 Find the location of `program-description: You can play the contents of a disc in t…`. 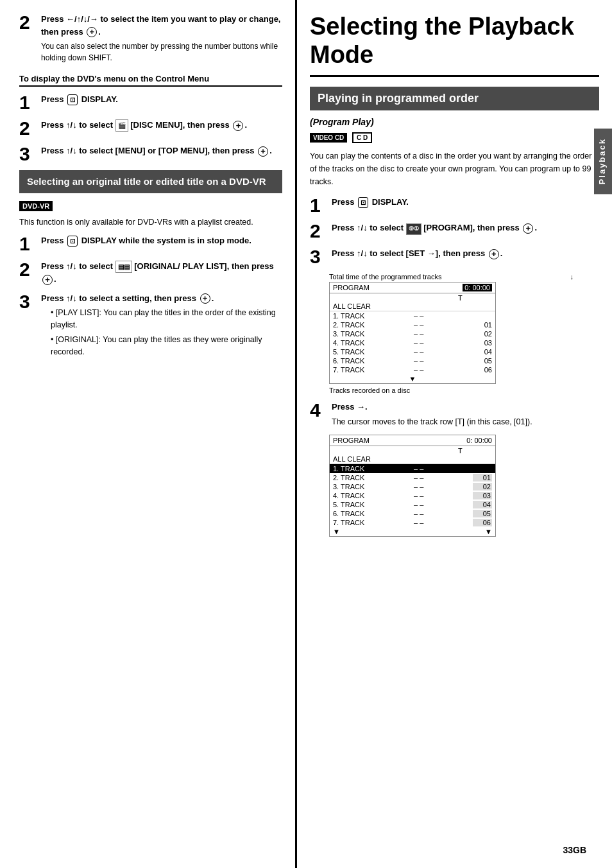

program-description: You can play the contents of a disc in t… is located at coordinates (454, 169).